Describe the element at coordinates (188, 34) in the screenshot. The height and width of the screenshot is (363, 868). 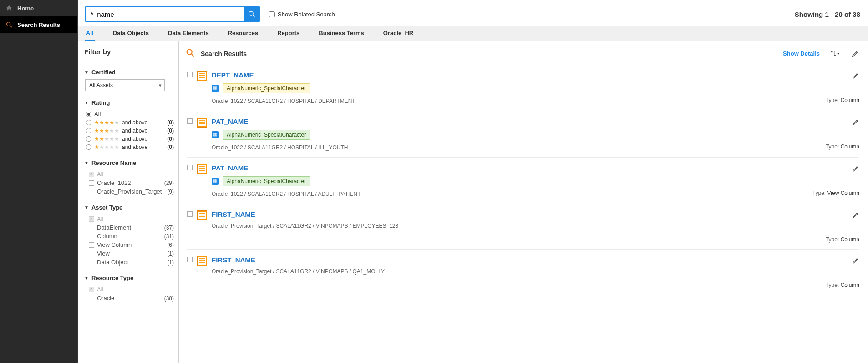
I see `tab-data-elements: Data Elements` at that location.